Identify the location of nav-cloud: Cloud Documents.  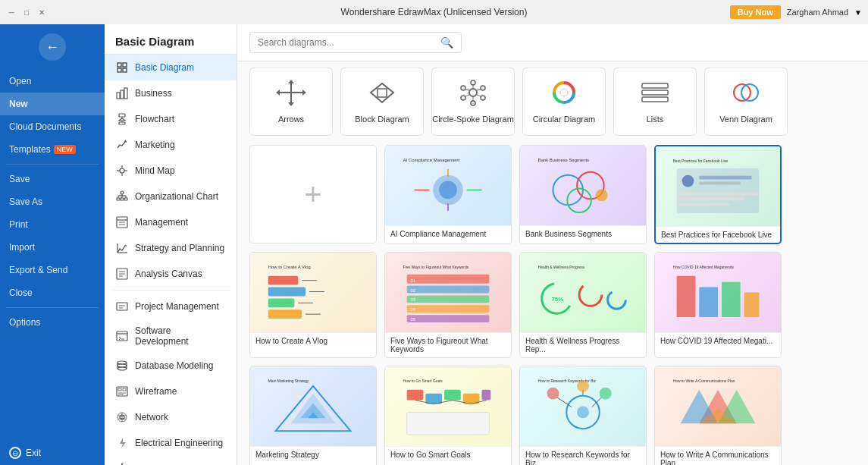
(52, 127).